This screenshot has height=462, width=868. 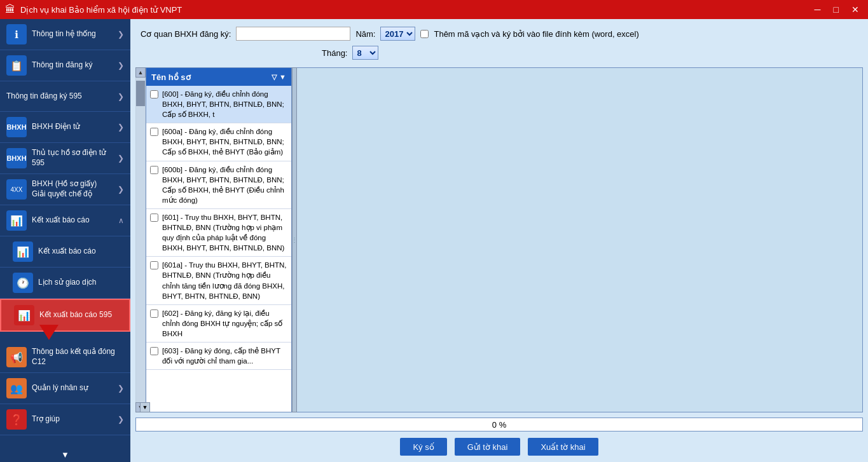 What do you see at coordinates (23, 283) in the screenshot?
I see `sidebar-icon-history: 🕐` at bounding box center [23, 283].